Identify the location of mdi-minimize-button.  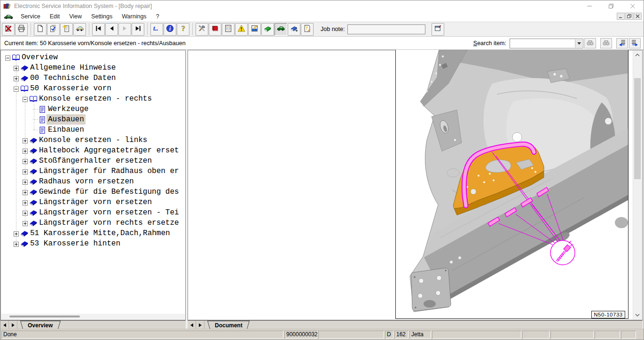
(620, 16).